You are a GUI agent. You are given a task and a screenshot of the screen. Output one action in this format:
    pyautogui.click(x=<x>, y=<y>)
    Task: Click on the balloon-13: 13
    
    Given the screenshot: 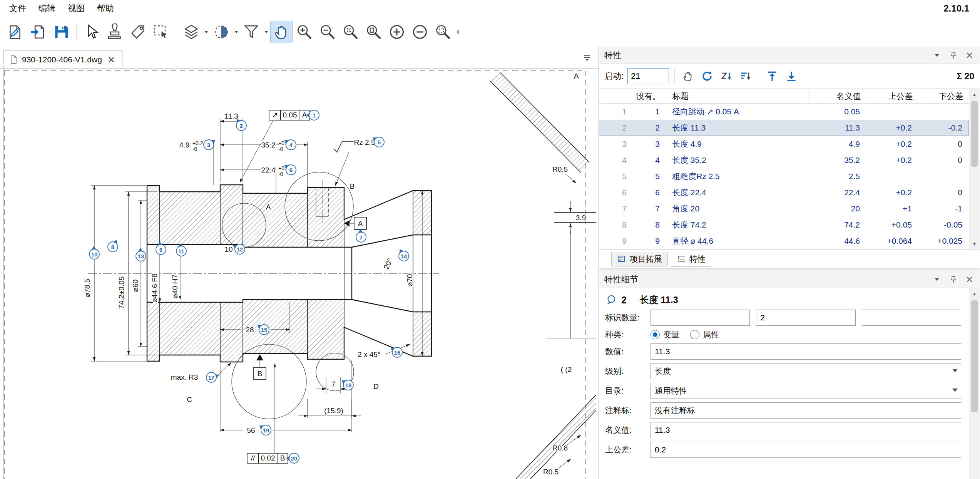 What is the action you would take?
    pyautogui.click(x=141, y=255)
    